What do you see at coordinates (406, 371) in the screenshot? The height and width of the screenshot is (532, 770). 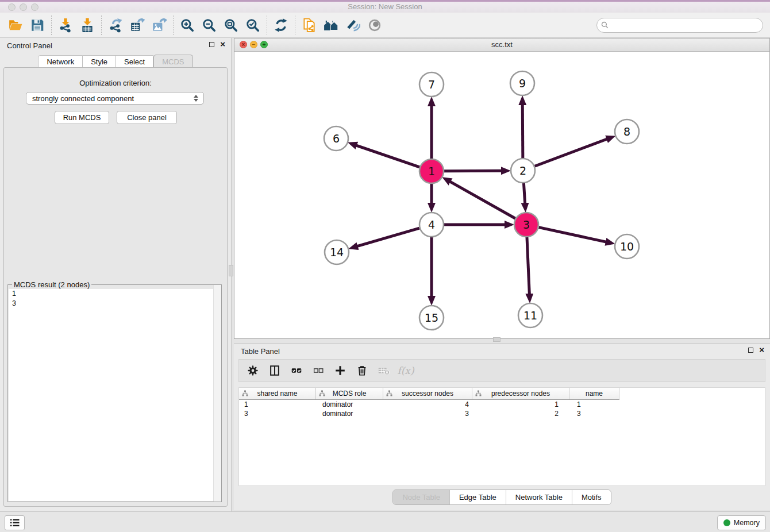 I see `function-builder-button: f(x)` at bounding box center [406, 371].